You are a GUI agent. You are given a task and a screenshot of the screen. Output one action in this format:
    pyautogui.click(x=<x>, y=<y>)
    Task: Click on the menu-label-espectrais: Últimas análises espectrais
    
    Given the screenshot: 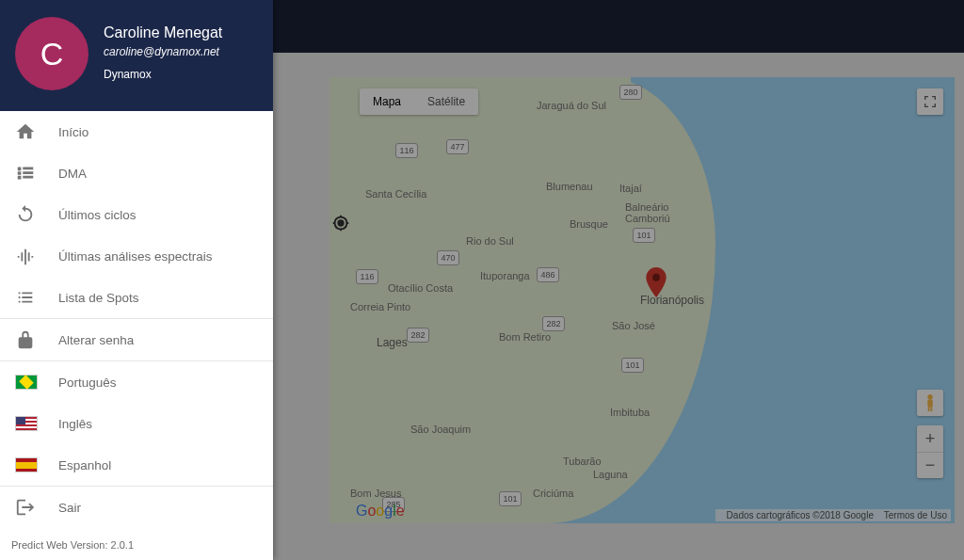 What is the action you would take?
    pyautogui.click(x=136, y=256)
    